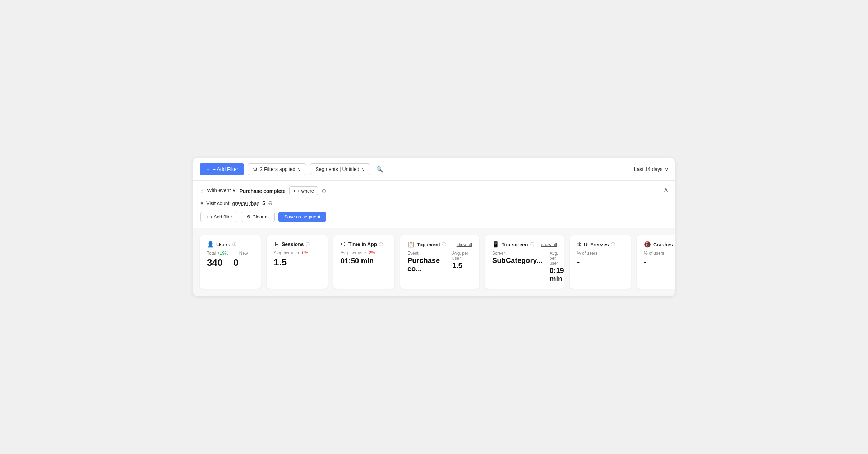  What do you see at coordinates (234, 244) in the screenshot?
I see `users-info-icon: ⓘ` at bounding box center [234, 244].